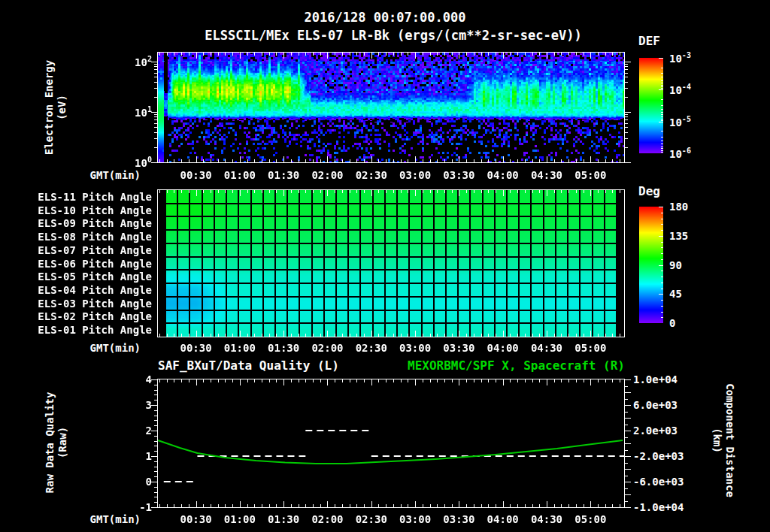 This screenshot has width=770, height=532. I want to click on quality-axis-label: Raw Data Quality (Raw), so click(56, 443).